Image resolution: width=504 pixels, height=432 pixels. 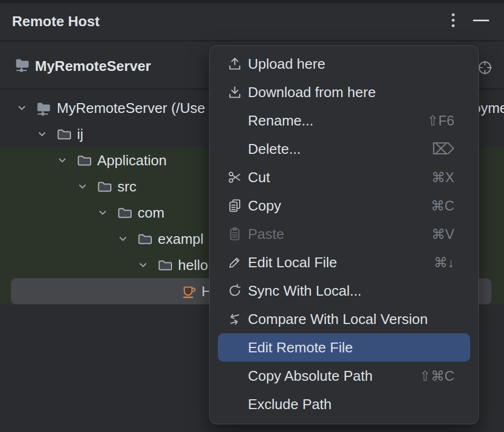 I want to click on clipboard-icon, so click(x=235, y=234).